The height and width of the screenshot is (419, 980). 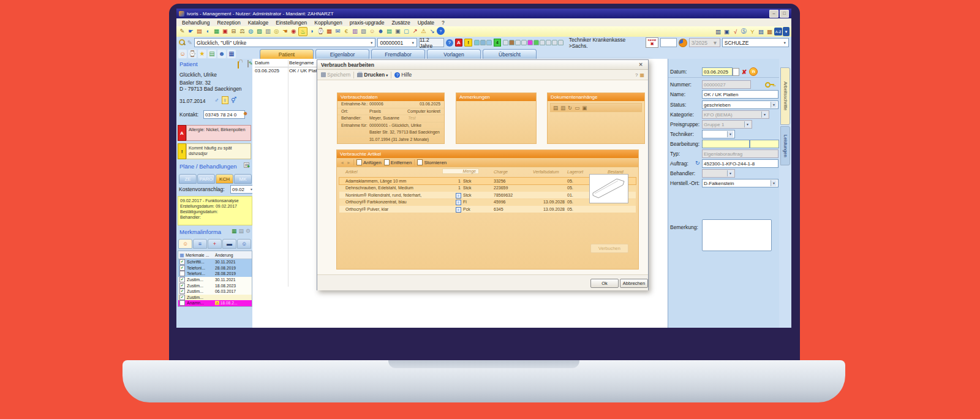 What do you see at coordinates (736, 115) in the screenshot?
I see `field-control-kategorie: KFO (BEMA)▼` at bounding box center [736, 115].